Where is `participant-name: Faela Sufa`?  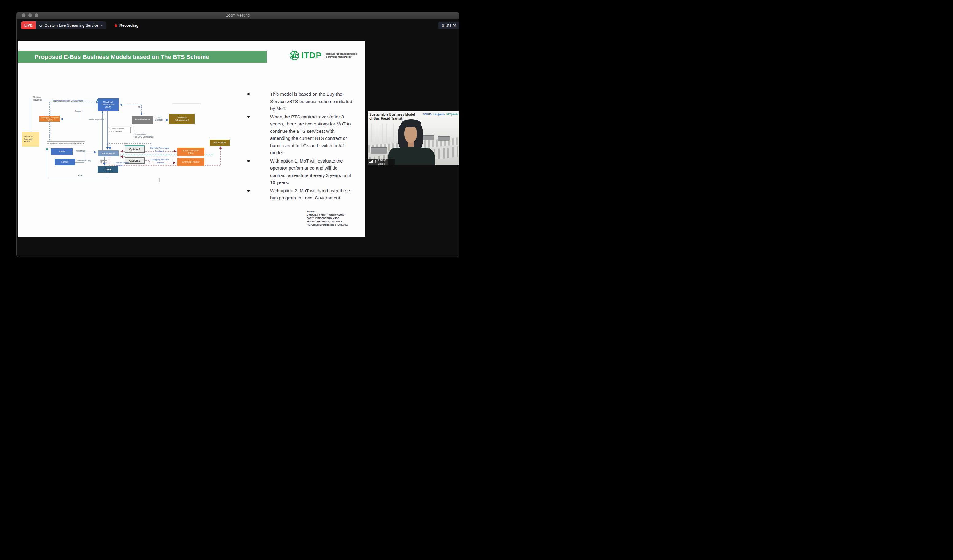 participant-name: Faela Sufa is located at coordinates (385, 162).